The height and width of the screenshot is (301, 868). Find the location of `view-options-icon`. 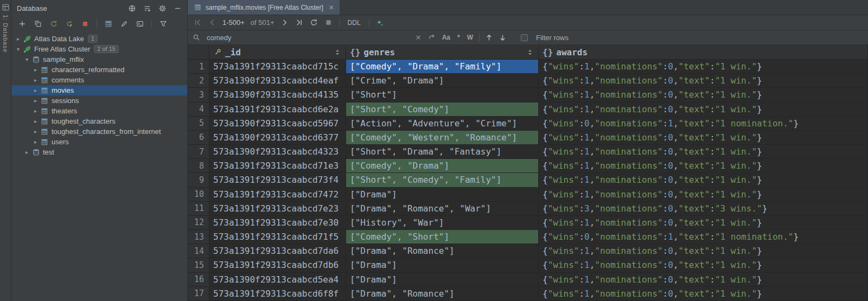

view-options-icon is located at coordinates (147, 8).